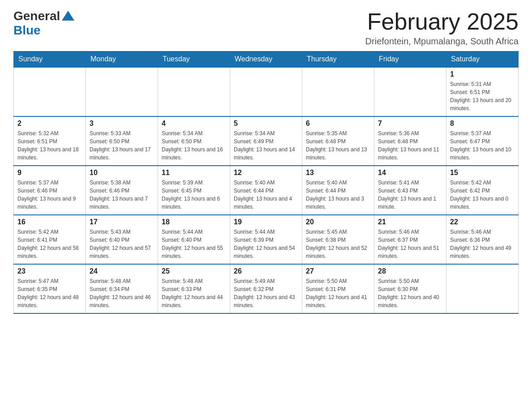 The height and width of the screenshot is (411, 532). I want to click on day-info: Sunrise: 5:43 AMSunset: 6:40 PMDaylight:…, so click(122, 244).